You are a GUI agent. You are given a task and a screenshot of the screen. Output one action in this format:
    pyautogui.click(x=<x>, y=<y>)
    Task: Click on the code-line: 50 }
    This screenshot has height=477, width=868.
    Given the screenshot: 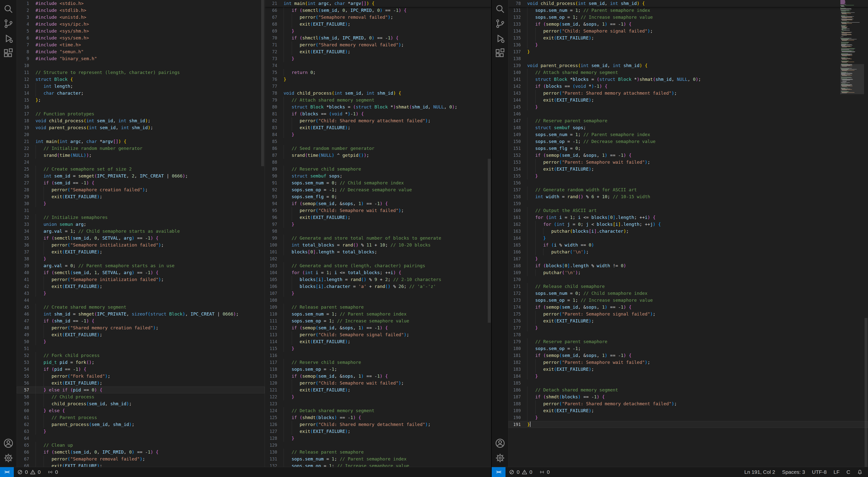 What is the action you would take?
    pyautogui.click(x=141, y=342)
    